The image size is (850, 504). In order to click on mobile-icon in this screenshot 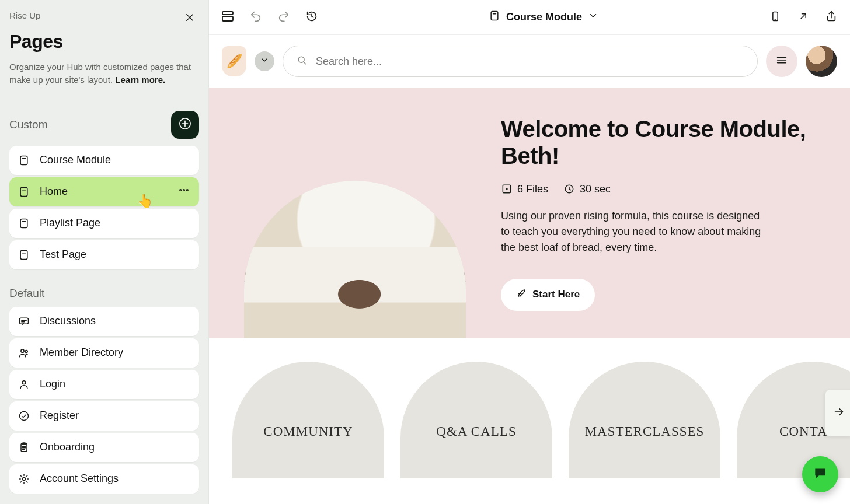, I will do `click(775, 18)`.